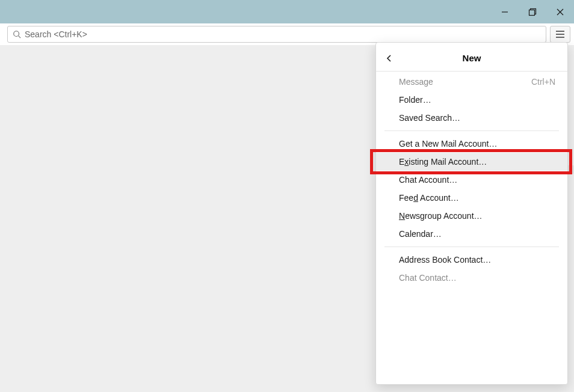 The height and width of the screenshot is (392, 574). Describe the element at coordinates (543, 82) in the screenshot. I see `menu-item-shortcut: Ctrl+N` at that location.